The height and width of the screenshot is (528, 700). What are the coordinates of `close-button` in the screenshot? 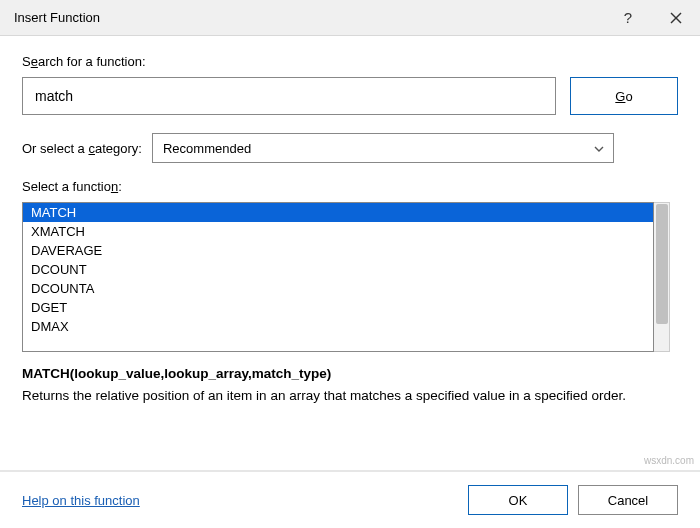 It's located at (676, 18).